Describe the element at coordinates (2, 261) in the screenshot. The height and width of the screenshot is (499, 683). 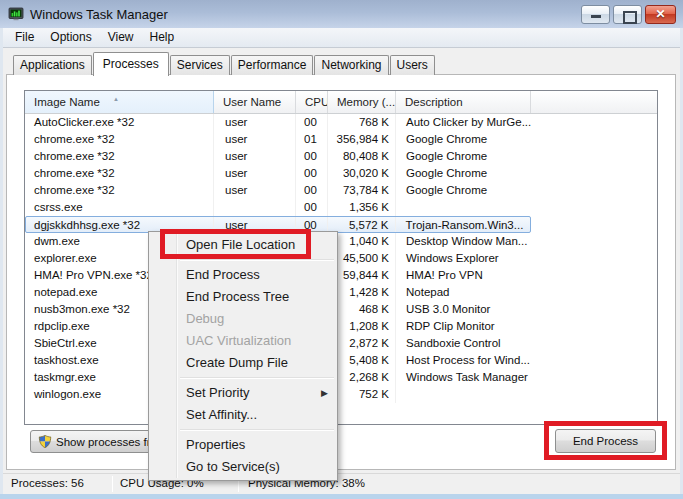
I see `window-border-left` at that location.